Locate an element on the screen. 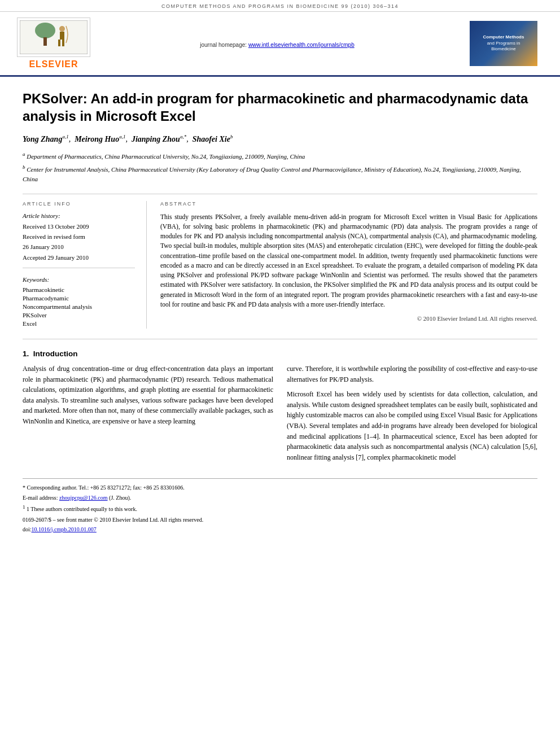 The height and width of the screenshot is (747, 560). abstract-col: Abstract This study presents PKSolver, a… is located at coordinates (349, 265).